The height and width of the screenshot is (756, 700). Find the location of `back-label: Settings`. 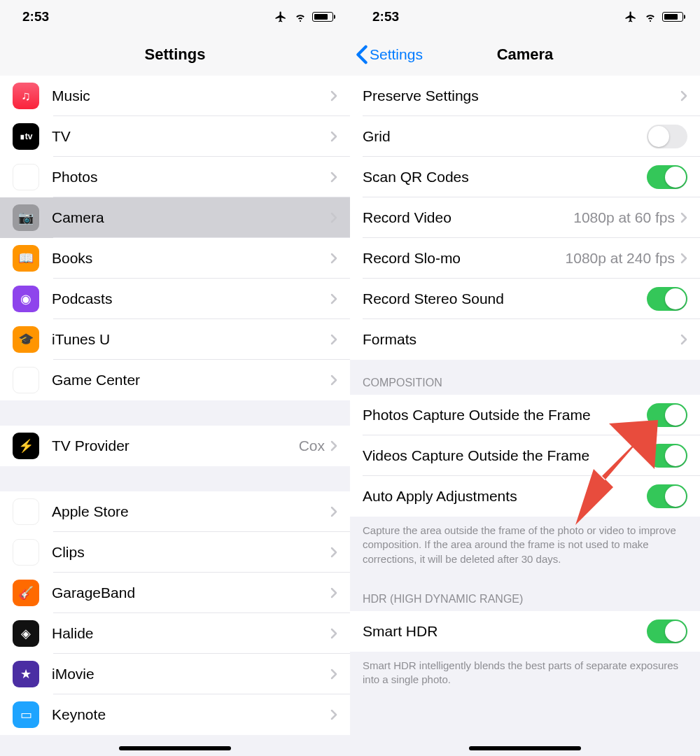

back-label: Settings is located at coordinates (396, 55).